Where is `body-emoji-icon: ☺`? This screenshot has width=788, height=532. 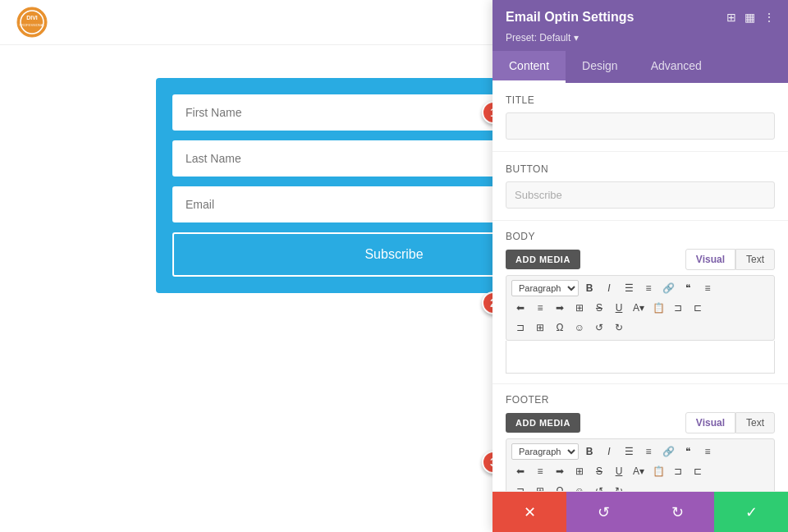
body-emoji-icon: ☺ is located at coordinates (580, 328).